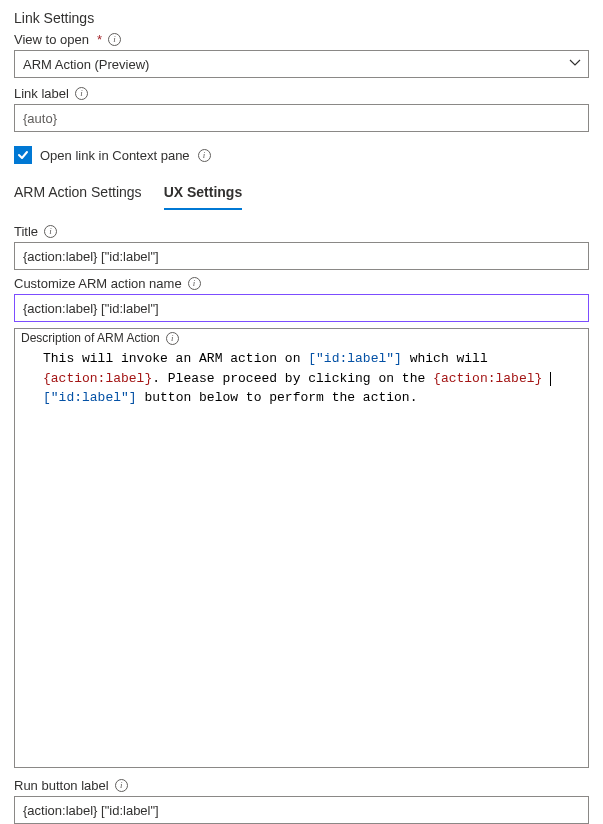 The height and width of the screenshot is (824, 603). What do you see at coordinates (62, 786) in the screenshot?
I see `label-text: Run button label` at bounding box center [62, 786].